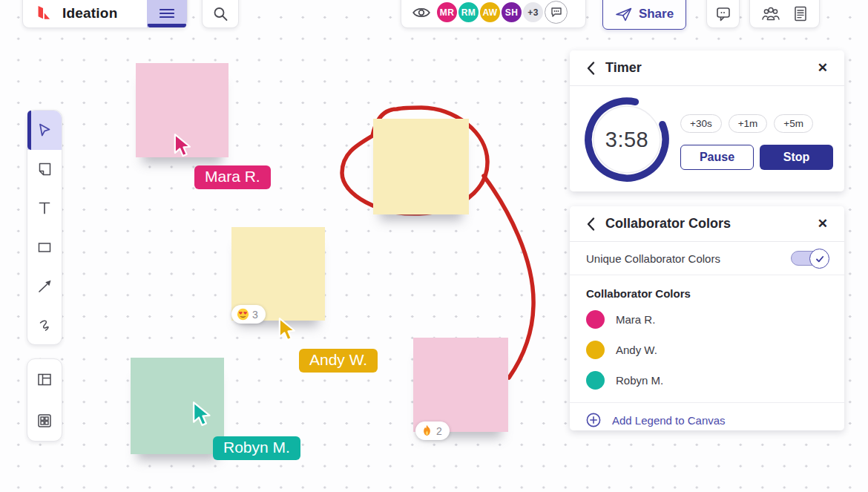 The width and height of the screenshot is (868, 492). I want to click on fire-emoji-icon, so click(427, 430).